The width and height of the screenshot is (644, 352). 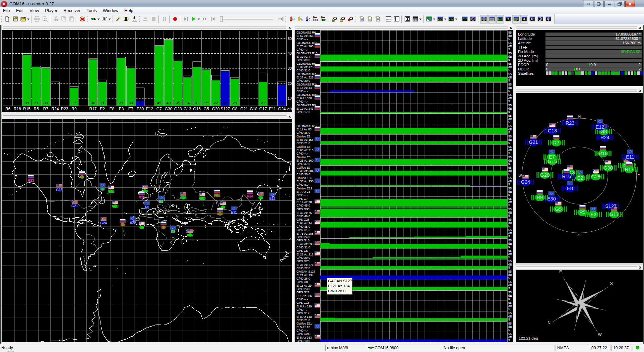 I want to click on autobaud-wand-button, so click(x=118, y=19).